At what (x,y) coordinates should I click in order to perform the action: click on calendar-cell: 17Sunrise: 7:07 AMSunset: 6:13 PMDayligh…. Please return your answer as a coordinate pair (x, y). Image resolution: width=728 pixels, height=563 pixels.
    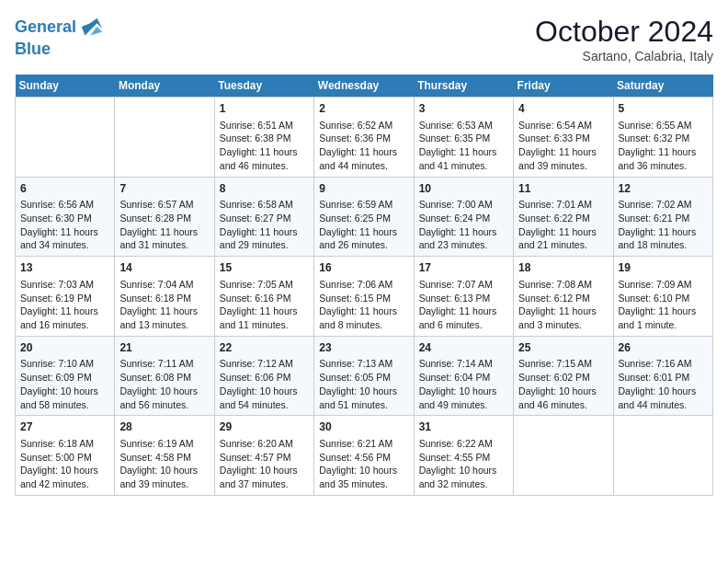
    Looking at the image, I should click on (463, 296).